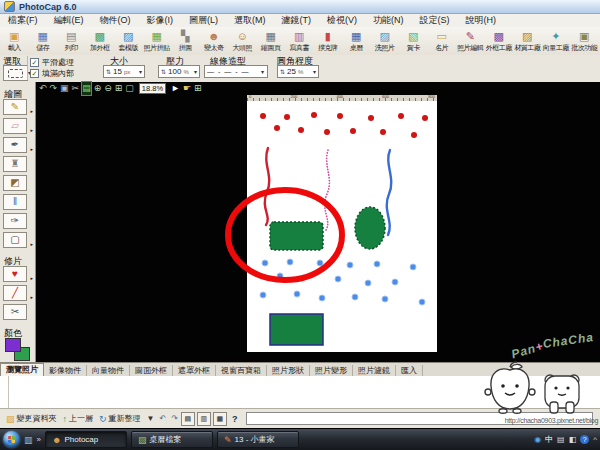 This screenshot has width=600, height=450. Describe the element at coordinates (52, 74) in the screenshot. I see `fill-inside-checkbox: ✓ 填滿內部` at that location.